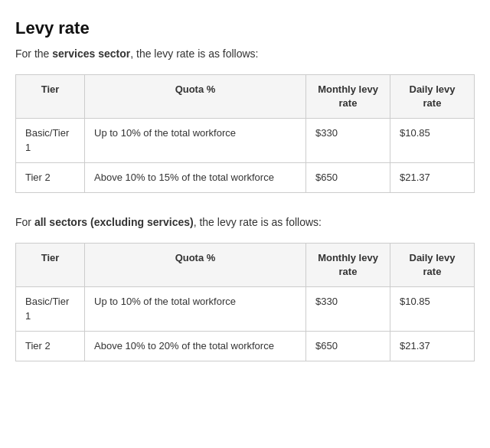  I want to click on section1-intro-bold: services sector, so click(91, 54).